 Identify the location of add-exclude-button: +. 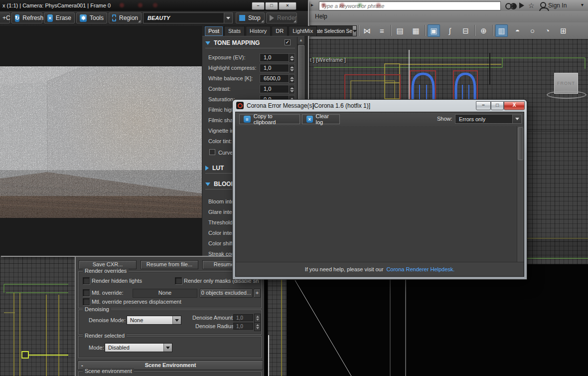
(257, 293).